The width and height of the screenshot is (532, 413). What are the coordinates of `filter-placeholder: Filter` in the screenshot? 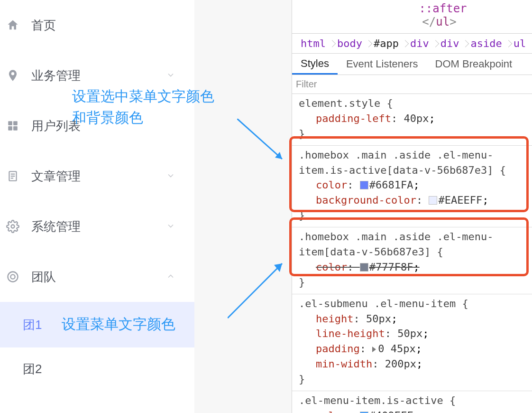 It's located at (306, 84).